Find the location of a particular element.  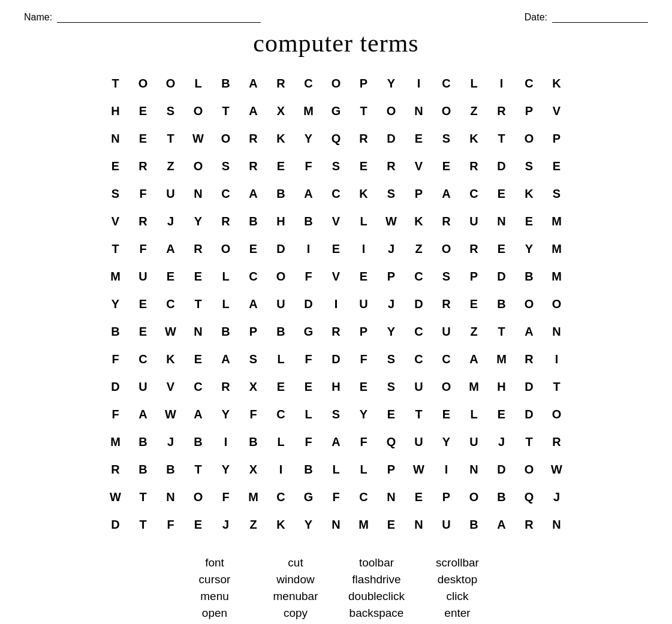

grid-cell: G is located at coordinates (309, 331).